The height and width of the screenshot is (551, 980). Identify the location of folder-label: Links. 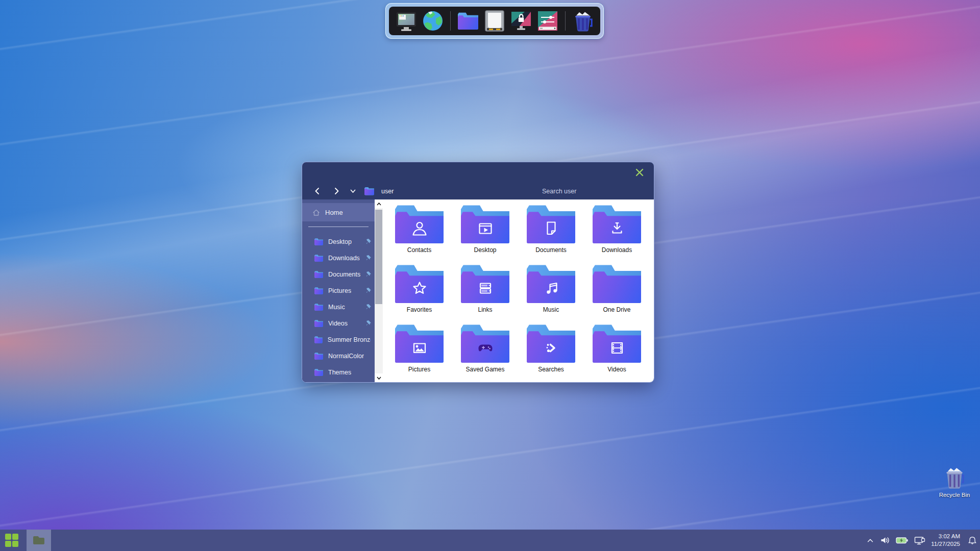
(485, 310).